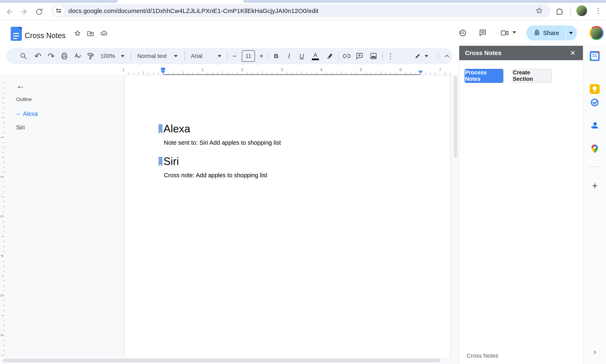 The image size is (606, 364). Describe the element at coordinates (197, 56) in the screenshot. I see `font-select: Arial` at that location.